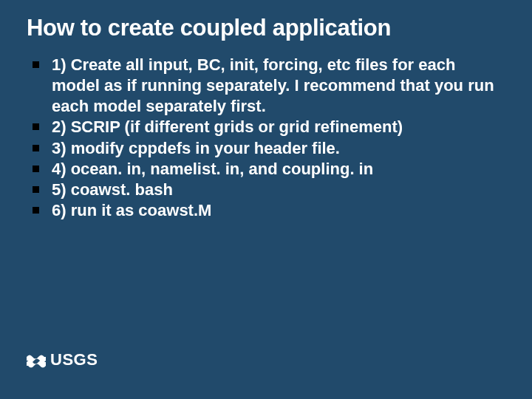 The height and width of the screenshot is (399, 532). What do you see at coordinates (132, 210) in the screenshot?
I see `list-item-text: 6) run it as coawst.M` at bounding box center [132, 210].